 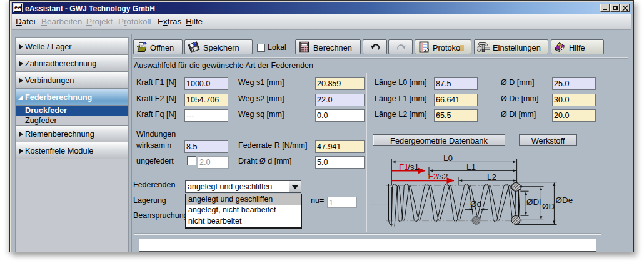 I want to click on svg-text: L1, so click(x=471, y=167).